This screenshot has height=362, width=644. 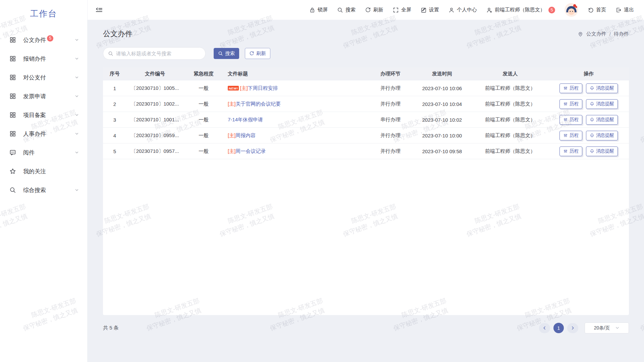 I want to click on current-page-button: 1, so click(x=559, y=328).